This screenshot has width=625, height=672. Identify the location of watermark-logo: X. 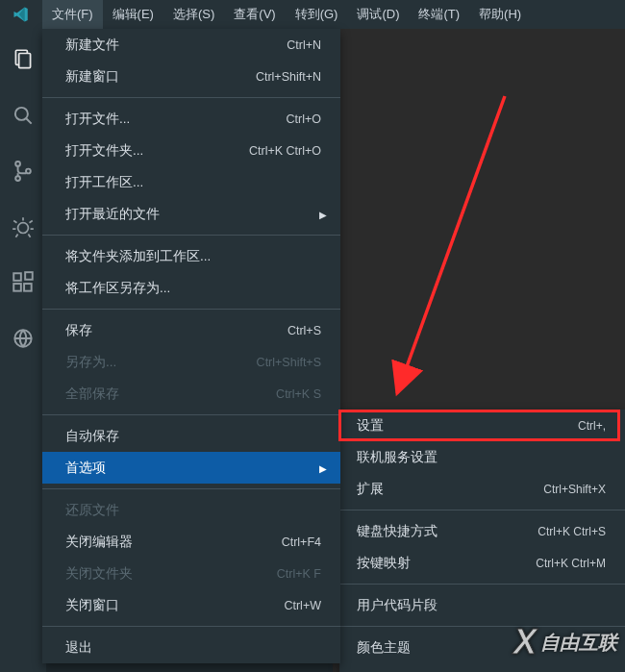
(525, 642).